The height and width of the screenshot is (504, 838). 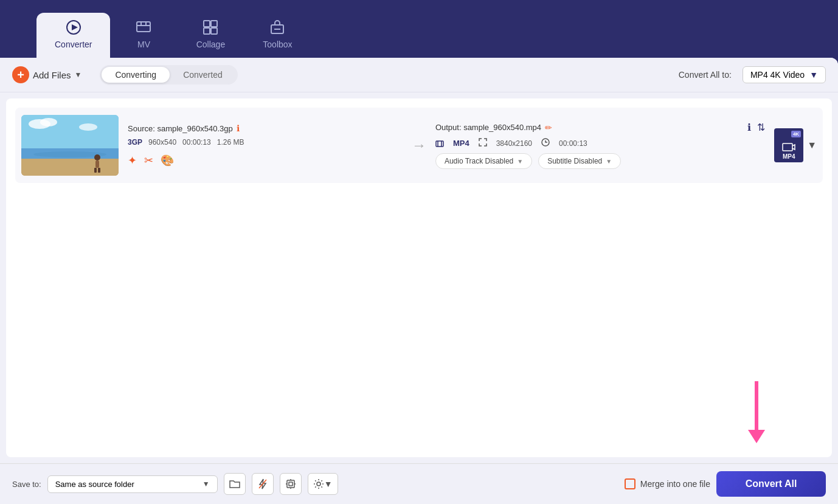 What do you see at coordinates (27, 484) in the screenshot?
I see `save-to-label: Save to:` at bounding box center [27, 484].